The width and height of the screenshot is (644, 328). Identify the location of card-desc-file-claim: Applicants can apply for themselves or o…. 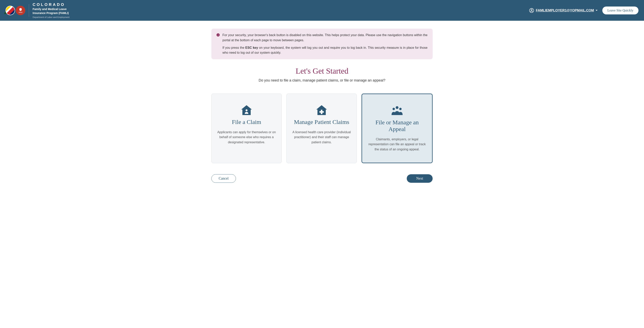
(246, 137).